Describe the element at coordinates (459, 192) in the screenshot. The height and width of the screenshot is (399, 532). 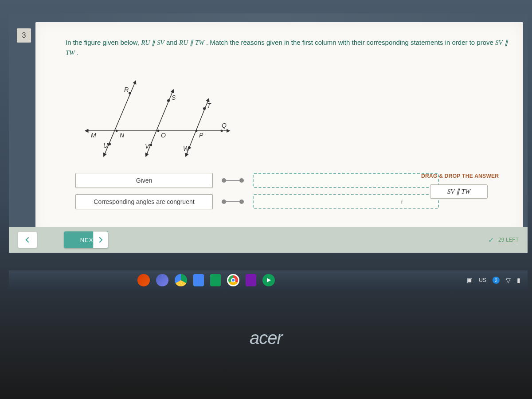
I see `answer-chip-sv-tw: SV ∥ TW` at that location.